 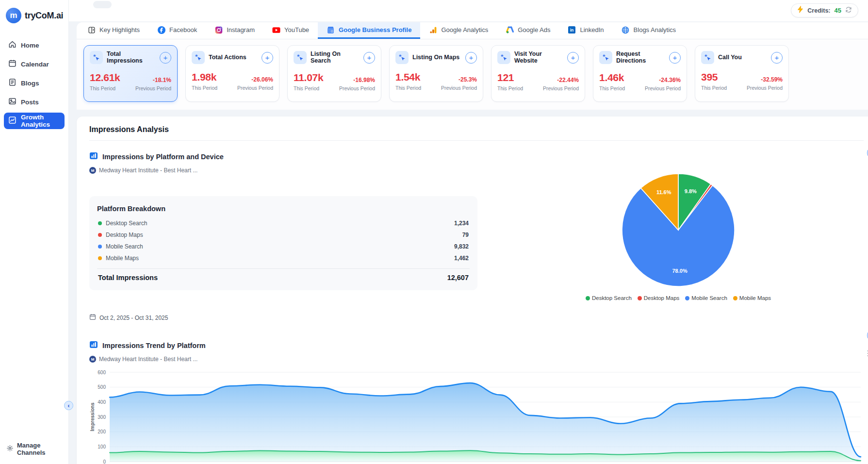 I want to click on svg-text: 600, so click(x=102, y=373).